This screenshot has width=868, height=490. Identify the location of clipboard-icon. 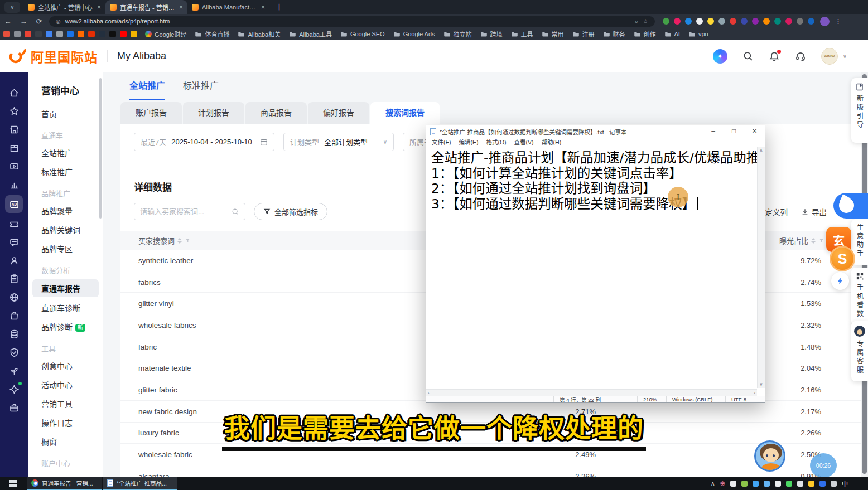
(14, 279).